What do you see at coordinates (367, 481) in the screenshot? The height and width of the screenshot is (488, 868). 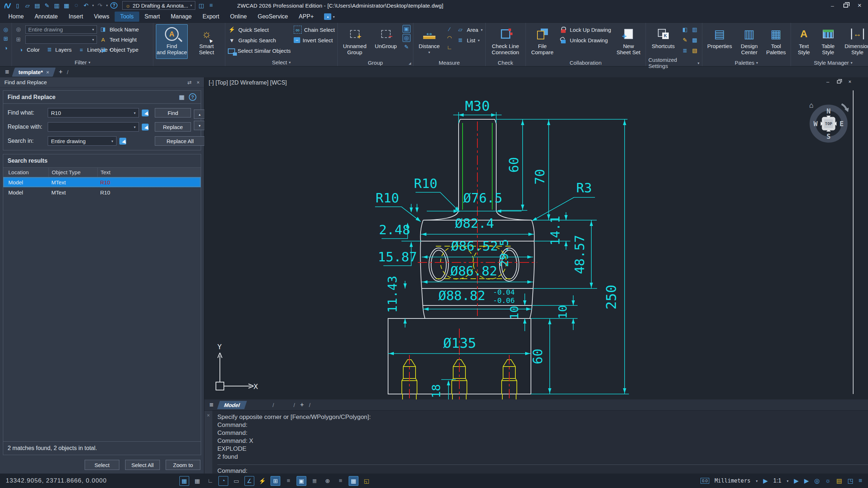 I see `isolate-objects-toggle: ◱` at bounding box center [367, 481].